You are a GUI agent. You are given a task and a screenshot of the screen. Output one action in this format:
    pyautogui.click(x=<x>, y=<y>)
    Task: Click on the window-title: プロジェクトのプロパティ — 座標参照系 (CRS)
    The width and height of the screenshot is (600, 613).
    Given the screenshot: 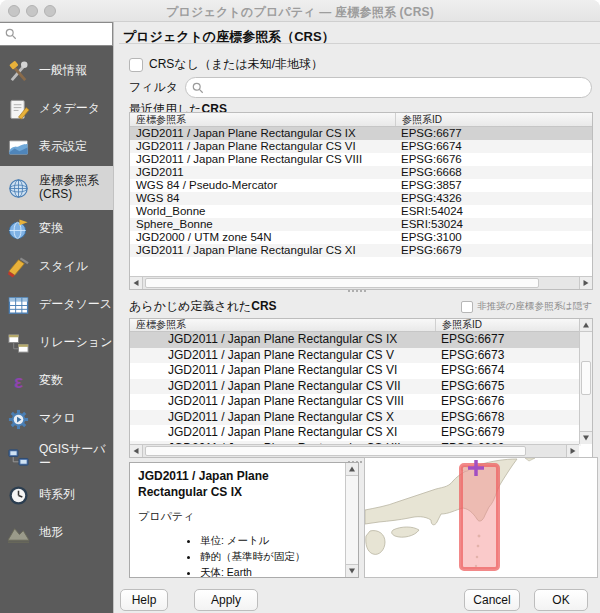 What is the action you would take?
    pyautogui.click(x=300, y=12)
    